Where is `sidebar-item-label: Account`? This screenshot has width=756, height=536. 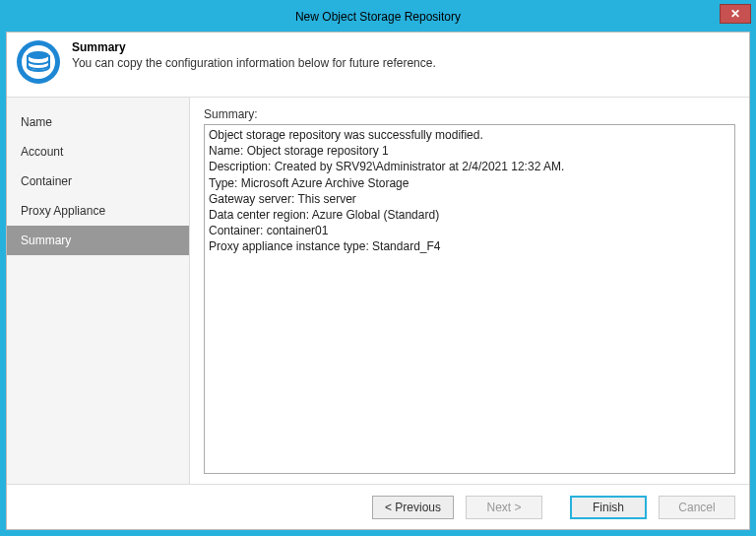 sidebar-item-label: Account is located at coordinates (41, 152).